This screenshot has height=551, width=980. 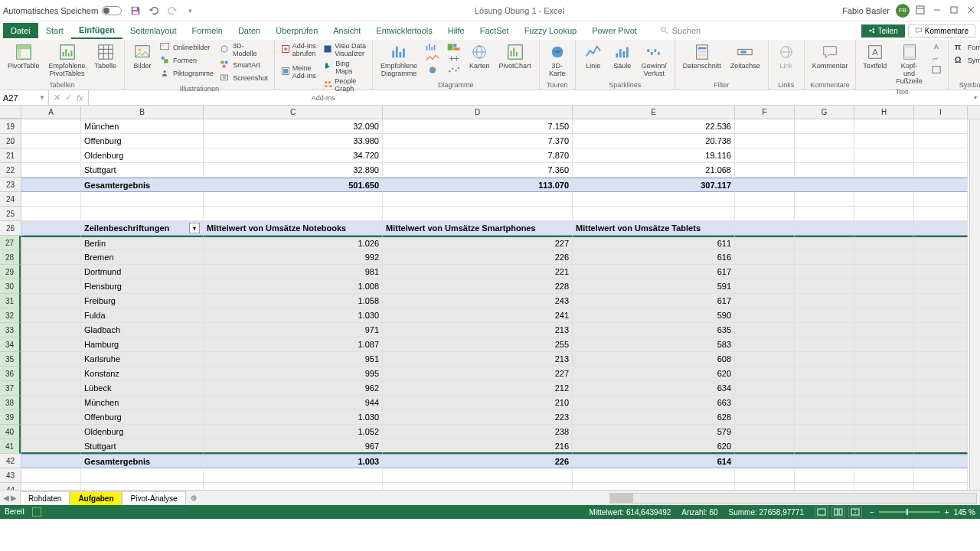 I want to click on my-addins-button: Meine Add-Ins, so click(x=299, y=72).